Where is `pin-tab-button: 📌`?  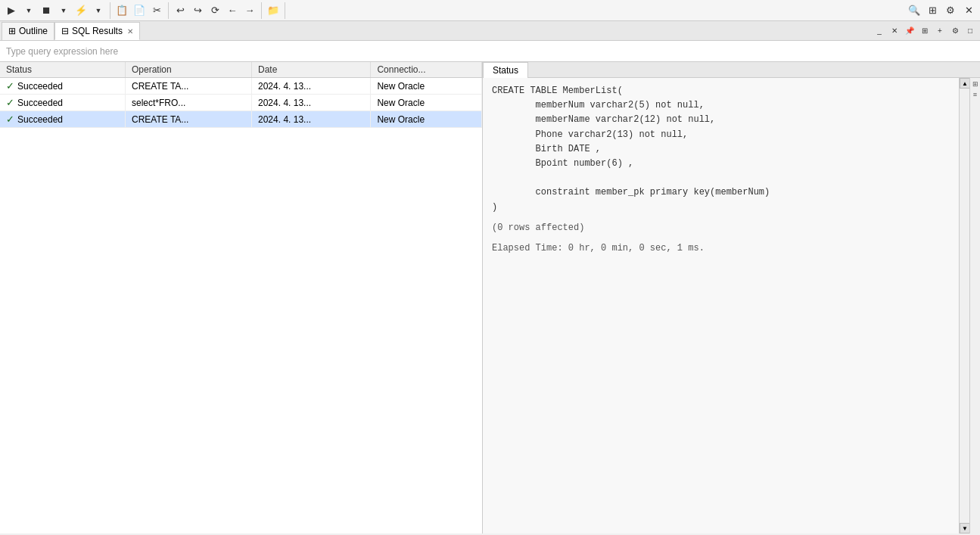 pin-tab-button: 📌 is located at coordinates (910, 31).